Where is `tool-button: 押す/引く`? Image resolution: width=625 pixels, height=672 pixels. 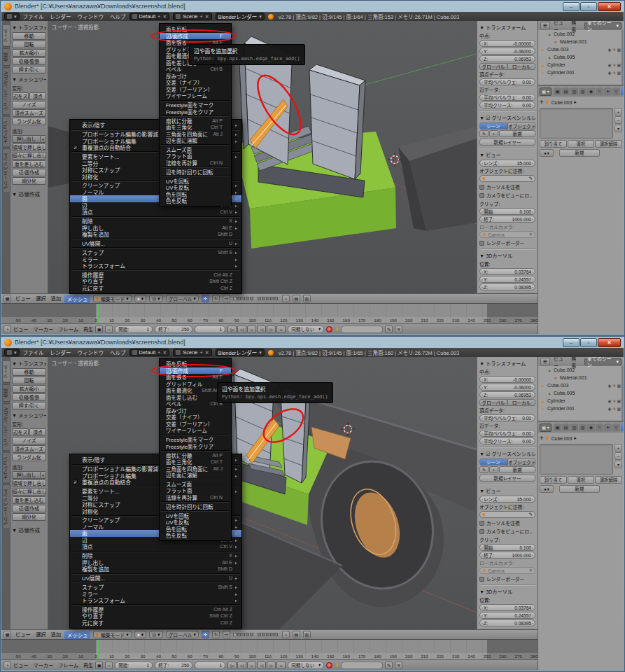
tool-button: 押す/引く is located at coordinates (29, 406).